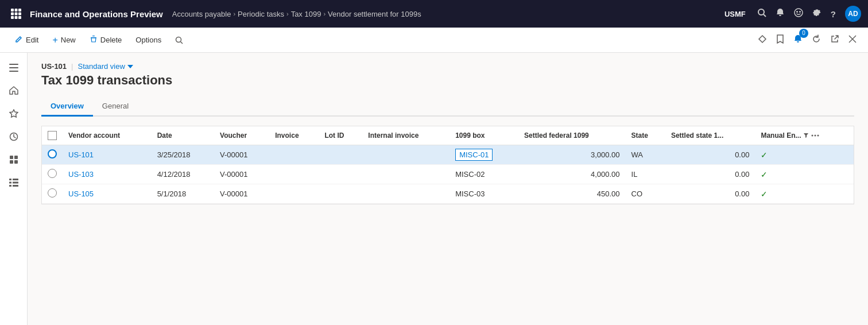  Describe the element at coordinates (324, 14) in the screenshot. I see `breadcrumb-sep-3: ›` at that location.